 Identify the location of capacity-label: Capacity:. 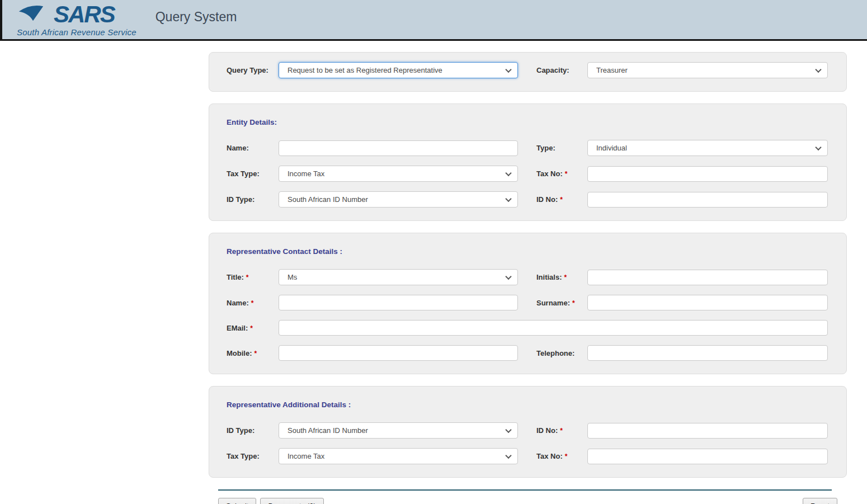
(562, 70).